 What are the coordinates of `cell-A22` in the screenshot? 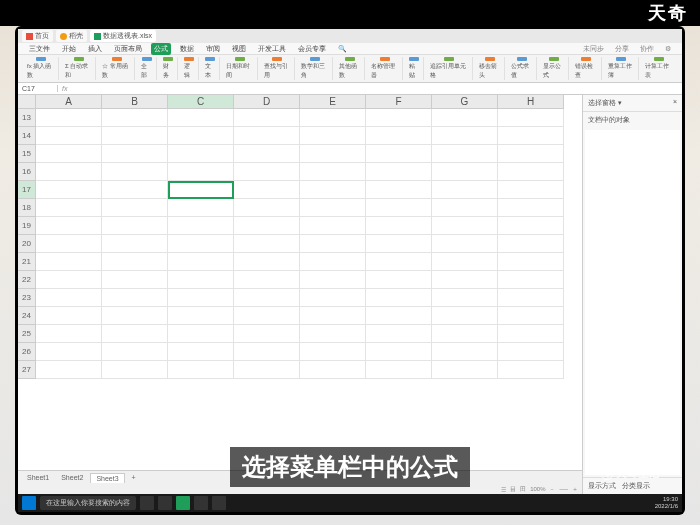 It's located at (69, 280).